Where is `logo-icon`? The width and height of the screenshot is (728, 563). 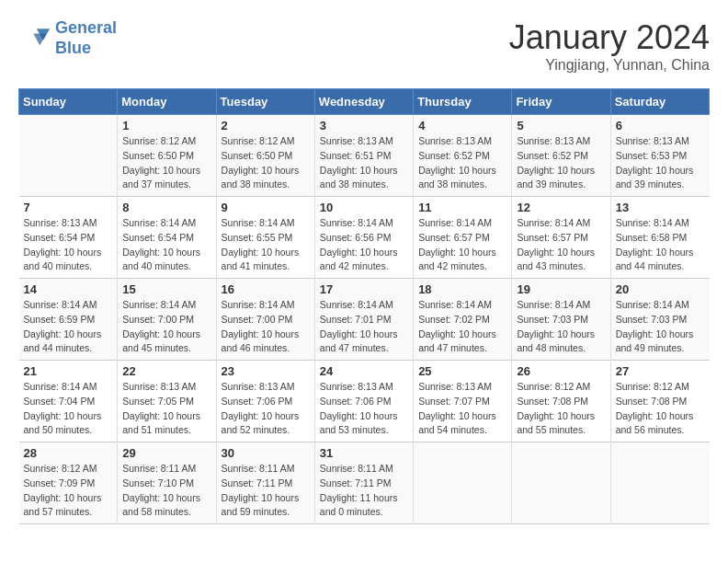 logo-icon is located at coordinates (35, 39).